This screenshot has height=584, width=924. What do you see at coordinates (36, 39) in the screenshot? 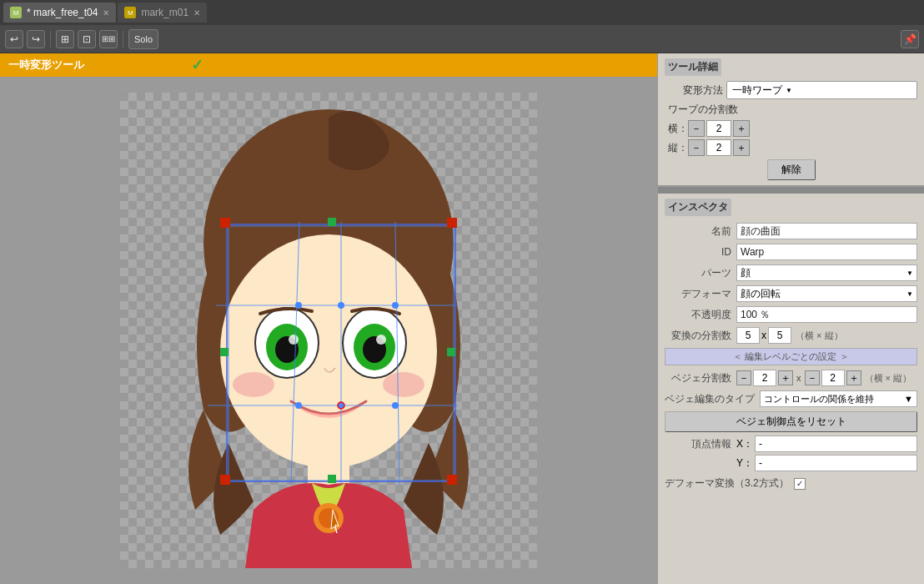
I see `redo-button: ↪` at bounding box center [36, 39].